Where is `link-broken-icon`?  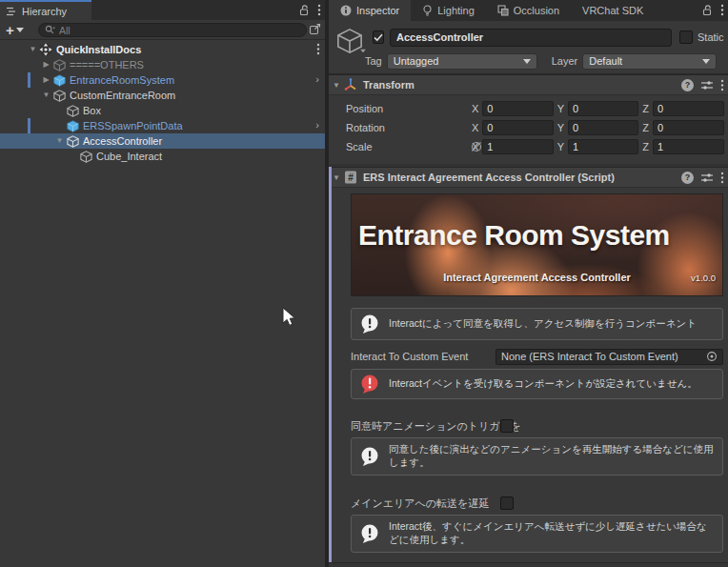 link-broken-icon is located at coordinates (476, 147).